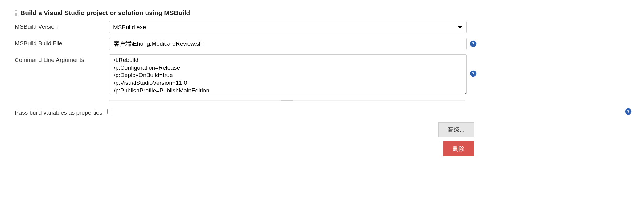  Describe the element at coordinates (456, 130) in the screenshot. I see `advanced-button: 高级...` at that location.